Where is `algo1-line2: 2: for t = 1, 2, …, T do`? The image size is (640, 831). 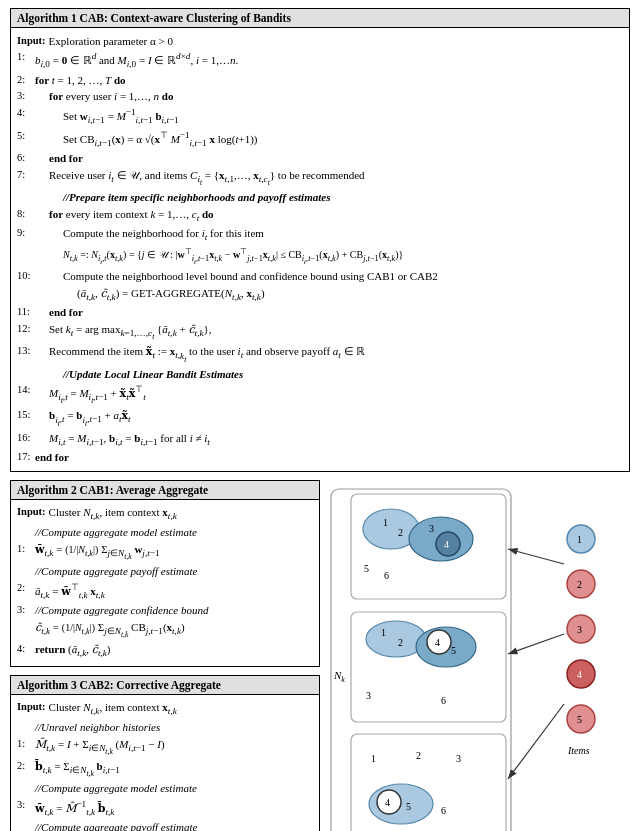 algo1-line2: 2: for t = 1, 2, …, T do is located at coordinates (320, 80).